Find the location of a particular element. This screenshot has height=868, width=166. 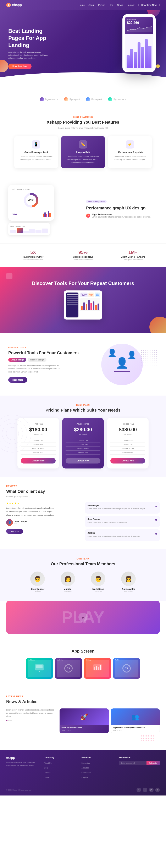

footer-link-1-2: Commerce is located at coordinates (86, 773).